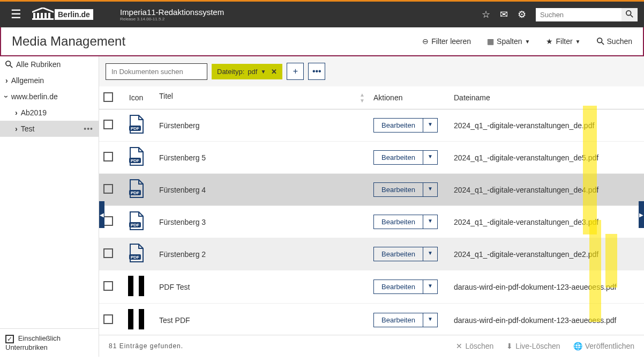 This screenshot has height=360, width=644. What do you see at coordinates (6, 97) in the screenshot?
I see `chevron-down-icon: ›` at bounding box center [6, 97].